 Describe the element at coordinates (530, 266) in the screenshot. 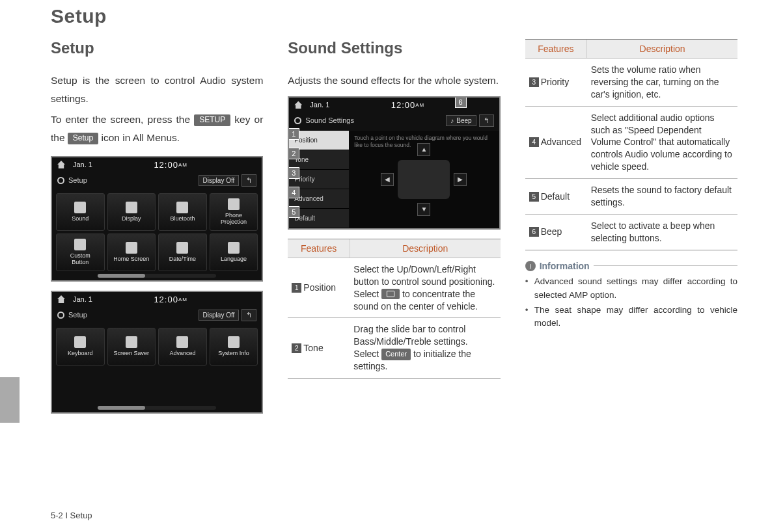

I see `info-icon: i` at that location.